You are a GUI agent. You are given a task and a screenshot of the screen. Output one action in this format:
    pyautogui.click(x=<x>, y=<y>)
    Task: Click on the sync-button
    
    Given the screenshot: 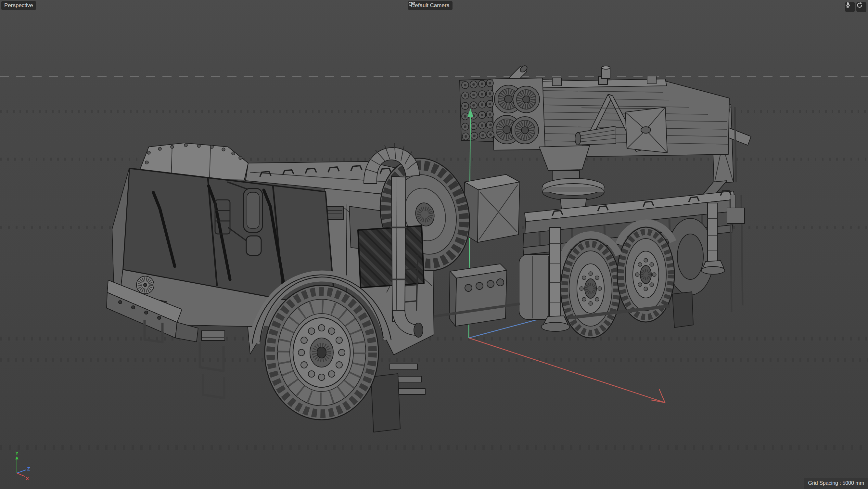 What is the action you would take?
    pyautogui.click(x=861, y=7)
    